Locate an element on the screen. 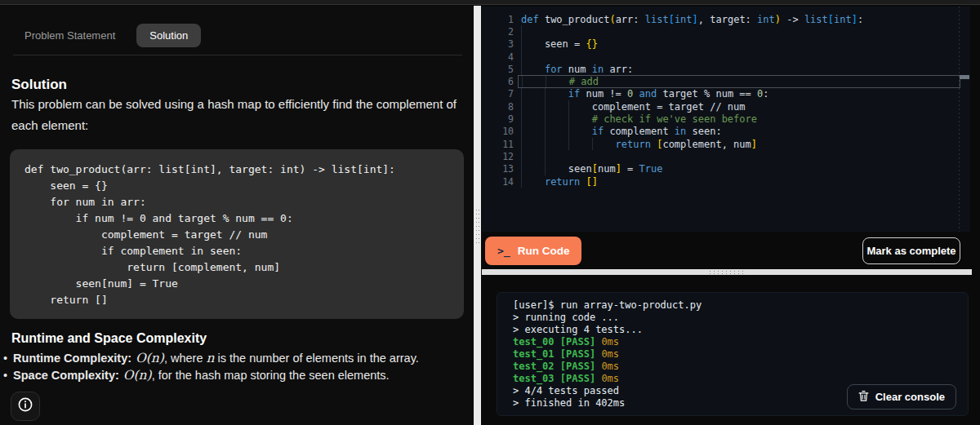 This screenshot has width=980, height=425. panel-resize-divider is located at coordinates (477, 215).